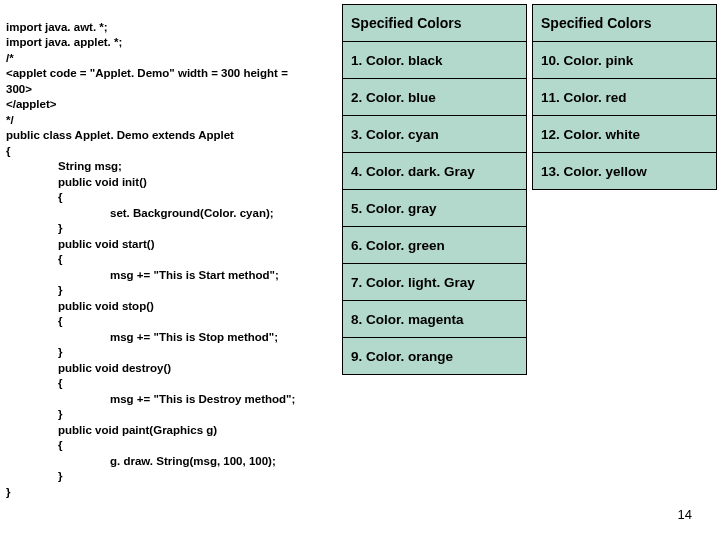  I want to click on table-row: 9. Color. orange, so click(435, 356).